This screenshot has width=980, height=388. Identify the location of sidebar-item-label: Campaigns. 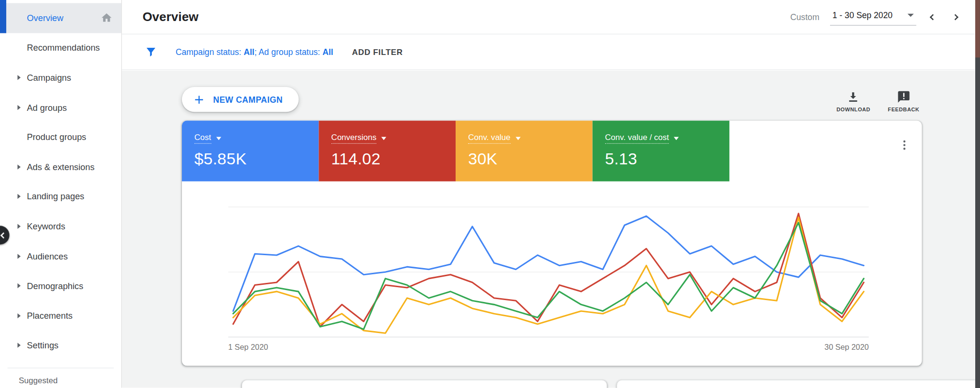
(49, 77).